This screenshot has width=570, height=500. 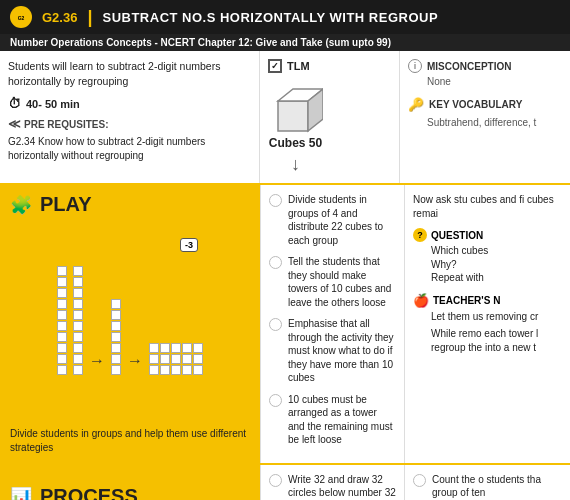 What do you see at coordinates (332, 420) in the screenshot?
I see `list-item: 10 cubes must be arranged as a tower and…` at bounding box center [332, 420].